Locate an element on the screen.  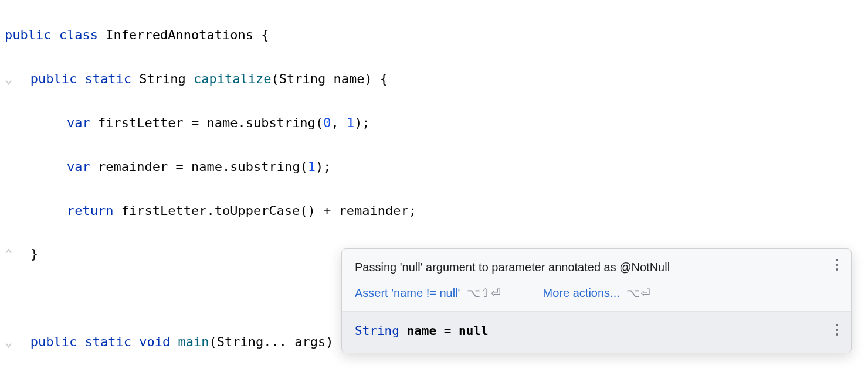
tooltip-preview-options-icon is located at coordinates (837, 330).